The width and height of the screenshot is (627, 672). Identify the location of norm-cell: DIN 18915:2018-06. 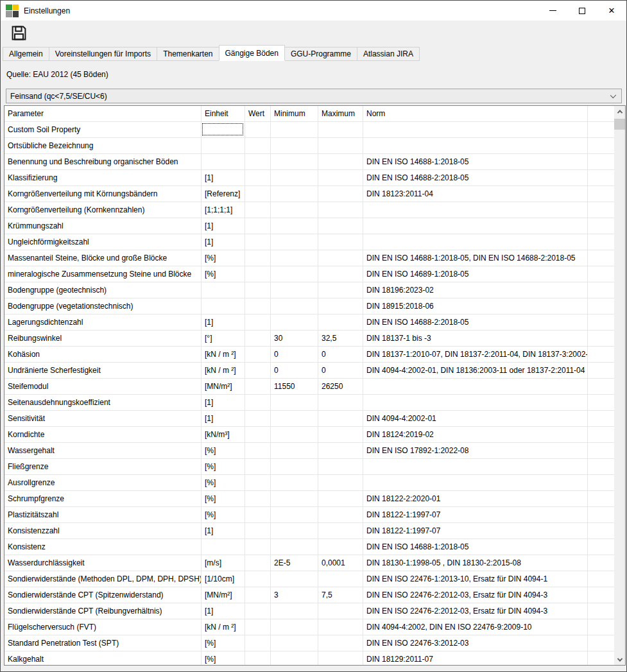
(476, 307).